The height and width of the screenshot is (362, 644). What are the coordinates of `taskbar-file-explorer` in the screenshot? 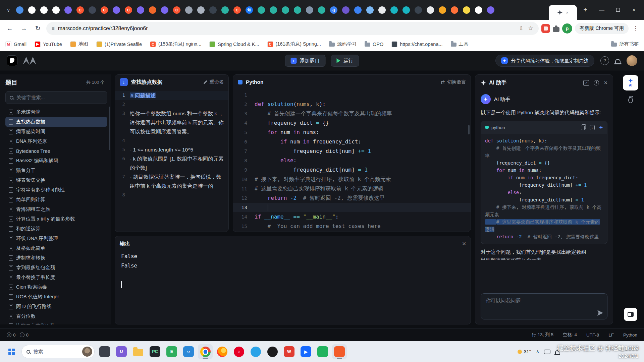 It's located at (105, 352).